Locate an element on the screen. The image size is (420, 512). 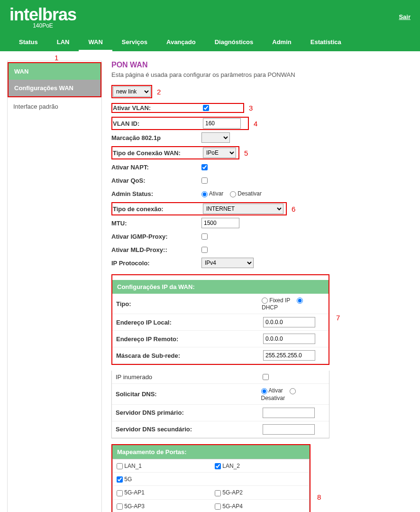
annotation-6: 6 is located at coordinates (293, 209).